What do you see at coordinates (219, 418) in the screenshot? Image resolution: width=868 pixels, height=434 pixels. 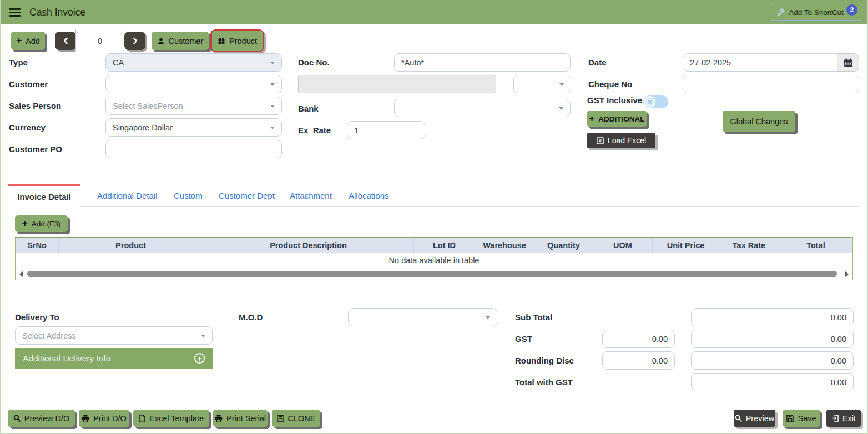 I see `printer-icon` at bounding box center [219, 418].